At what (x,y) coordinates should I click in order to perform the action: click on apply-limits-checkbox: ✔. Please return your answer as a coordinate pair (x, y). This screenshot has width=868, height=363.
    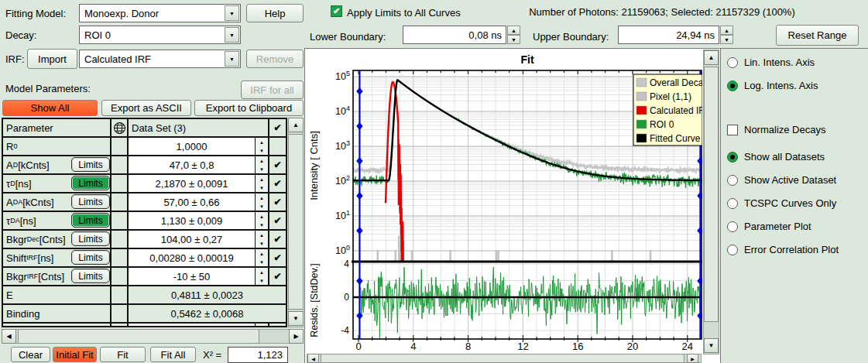
    Looking at the image, I should click on (336, 11).